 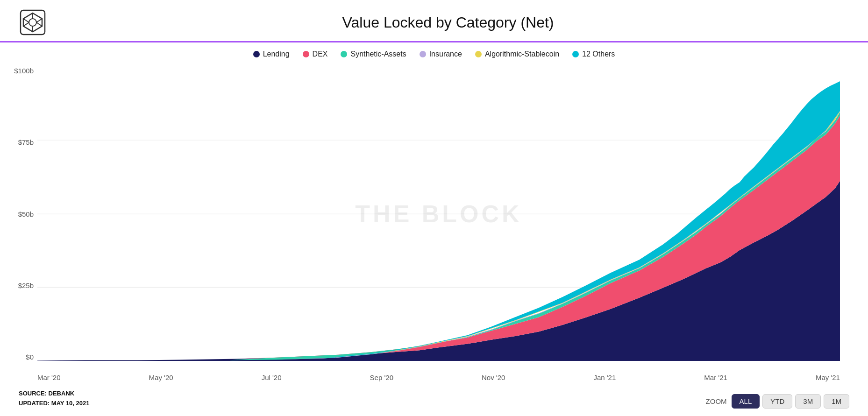 What do you see at coordinates (21, 214) in the screenshot?
I see `y-axis: $100b $75b $50b $25b $0` at bounding box center [21, 214].